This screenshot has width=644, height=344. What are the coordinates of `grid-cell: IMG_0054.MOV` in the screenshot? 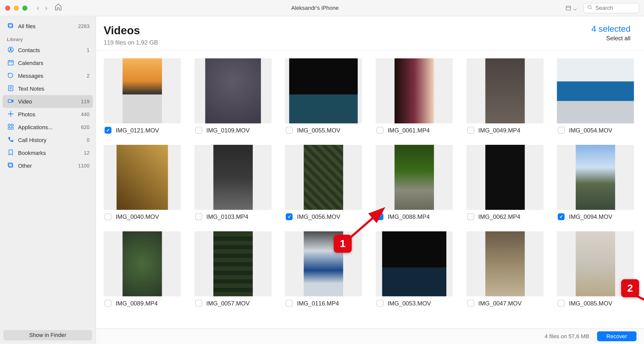 It's located at (598, 96).